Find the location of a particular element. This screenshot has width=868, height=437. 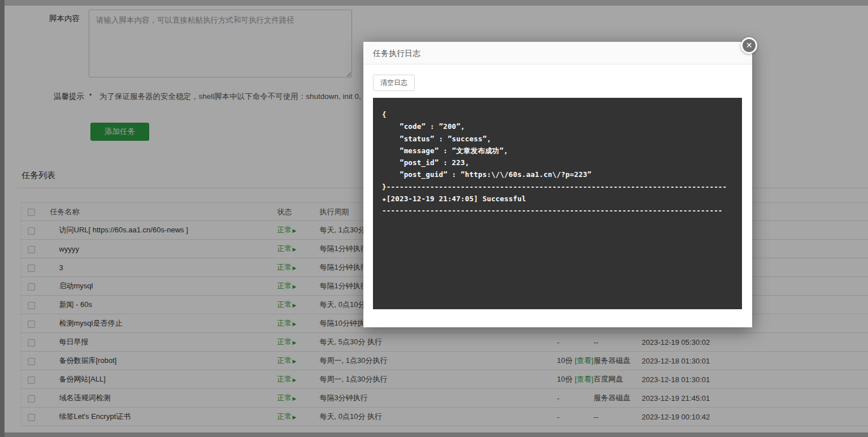

console-log-line: ★[2023-12-19 21:47:05] Successful is located at coordinates (557, 199).